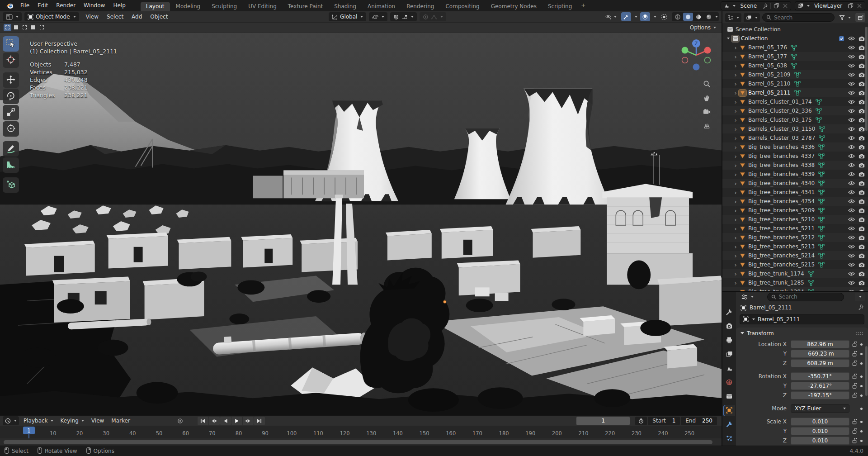  What do you see at coordinates (688, 17) in the screenshot?
I see `shading-solid-button` at bounding box center [688, 17].